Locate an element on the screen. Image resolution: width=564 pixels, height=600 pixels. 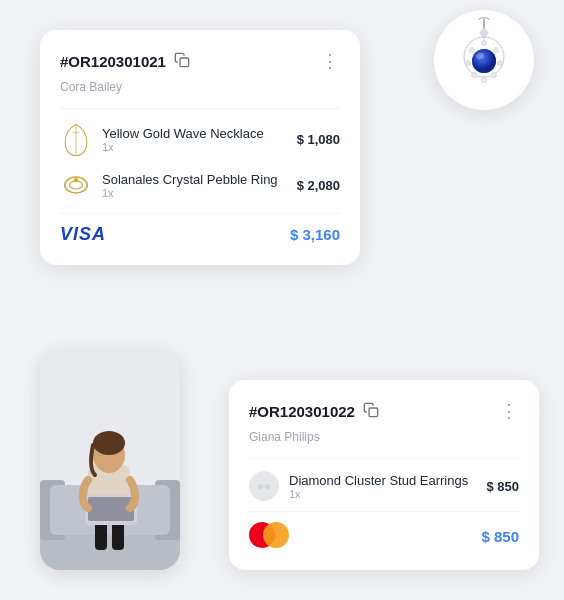
item-name-1: Yellow Gold Wave Necklace is located at coordinates (194, 134).